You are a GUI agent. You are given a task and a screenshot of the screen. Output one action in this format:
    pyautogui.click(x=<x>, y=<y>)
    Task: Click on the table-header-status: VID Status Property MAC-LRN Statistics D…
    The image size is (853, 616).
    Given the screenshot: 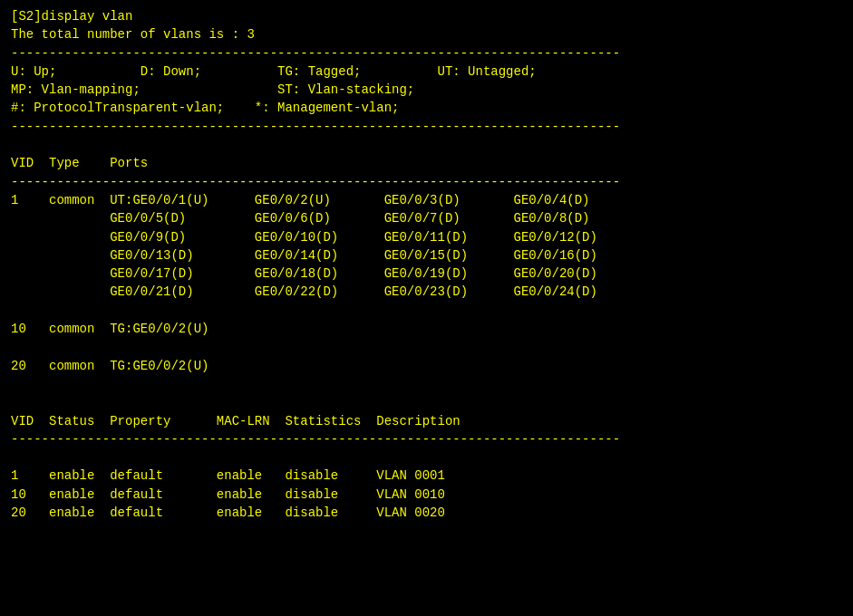 What is the action you would take?
    pyautogui.click(x=426, y=421)
    